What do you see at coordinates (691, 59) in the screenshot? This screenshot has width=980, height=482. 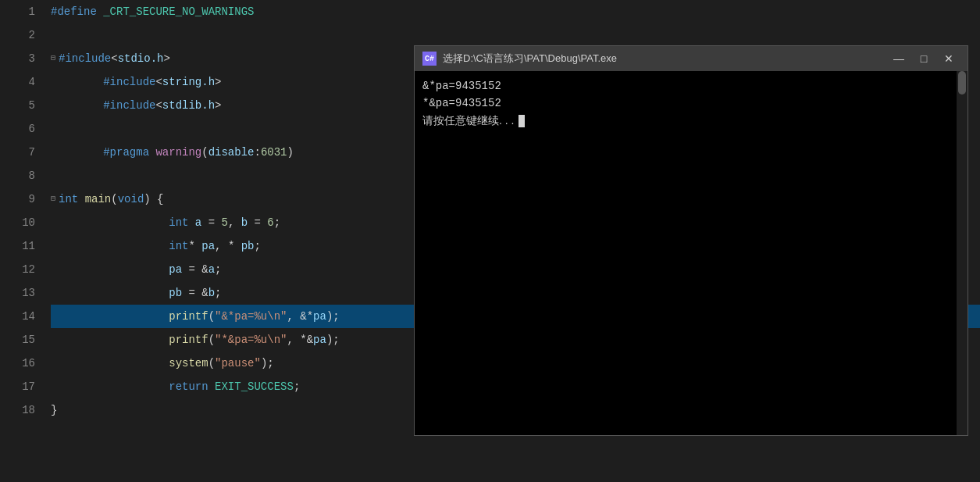 I see `terminal-titlebar: C# 选择D:\C语言练习\PAT\Debug\PAT.exe — □ ✕` at bounding box center [691, 59].